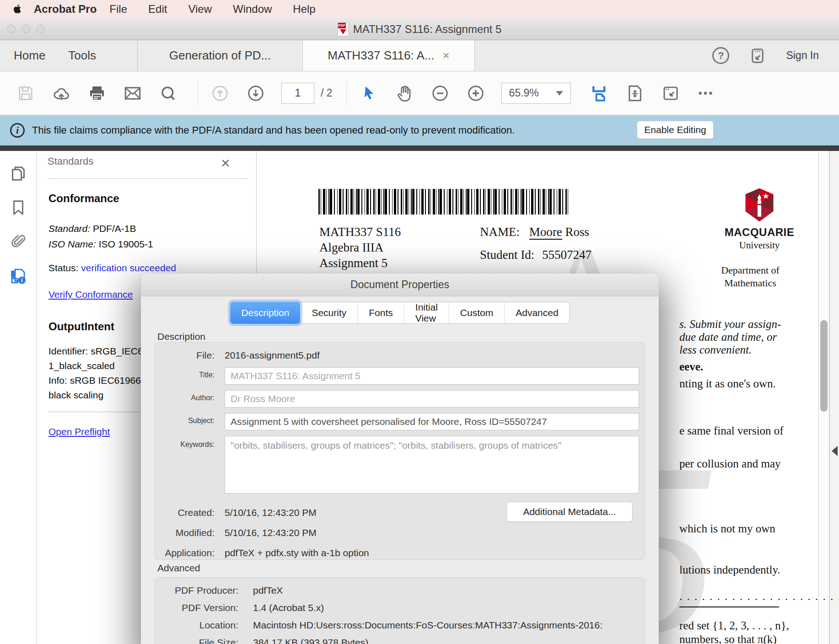  What do you see at coordinates (534, 232) in the screenshot?
I see `coversheet-name-line: NAME: Moore Ross` at bounding box center [534, 232].